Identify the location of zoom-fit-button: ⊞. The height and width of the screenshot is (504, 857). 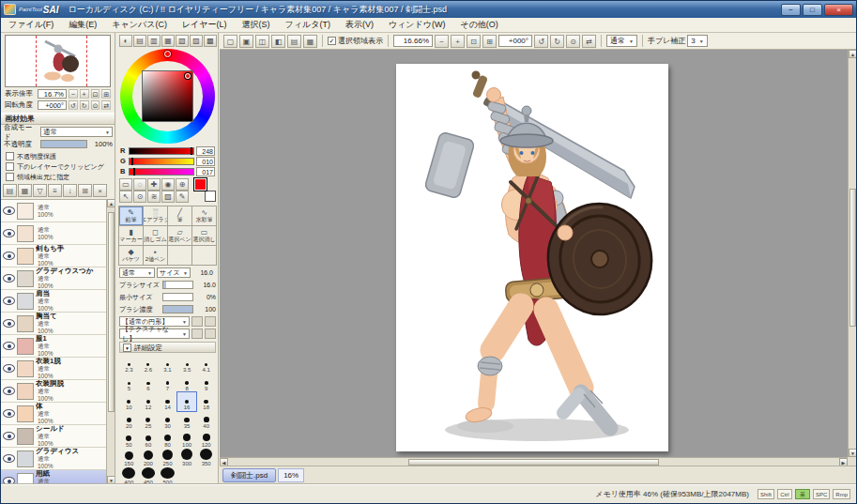
(106, 94).